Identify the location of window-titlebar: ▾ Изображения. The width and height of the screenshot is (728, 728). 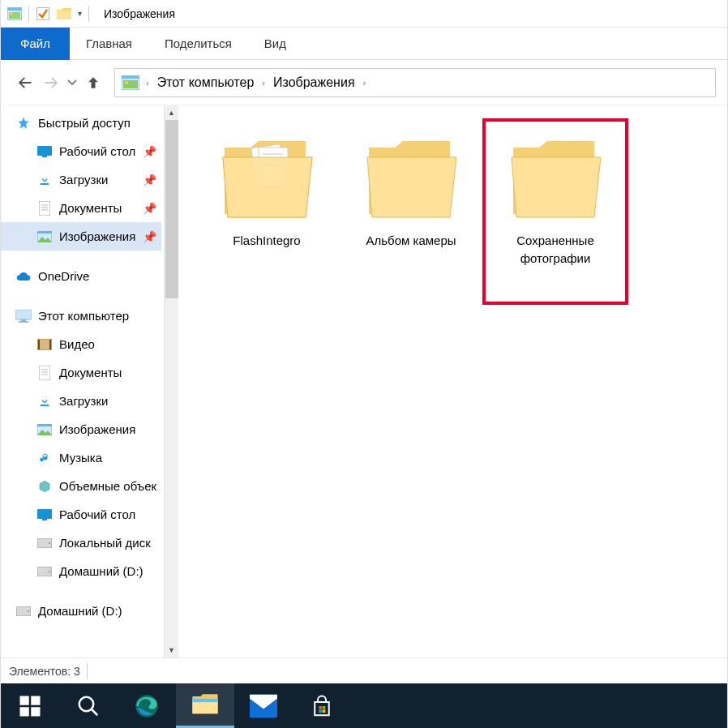
(364, 14).